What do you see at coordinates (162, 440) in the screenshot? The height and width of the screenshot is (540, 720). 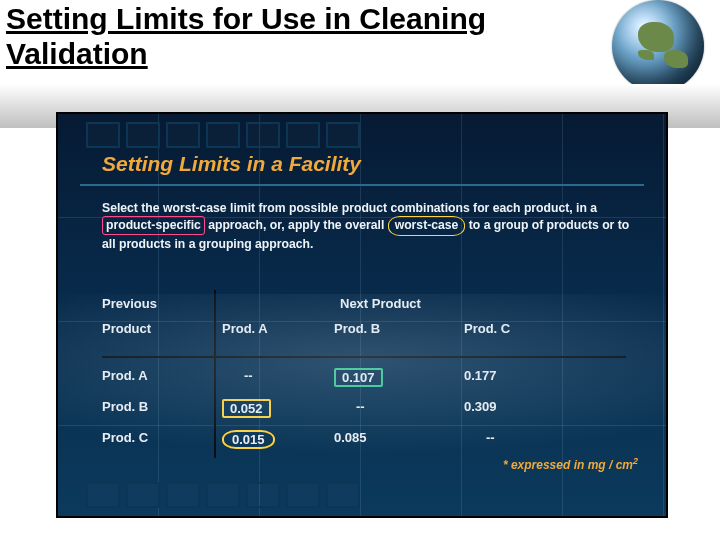 I see `row-c-label: Prod. C` at bounding box center [162, 440].